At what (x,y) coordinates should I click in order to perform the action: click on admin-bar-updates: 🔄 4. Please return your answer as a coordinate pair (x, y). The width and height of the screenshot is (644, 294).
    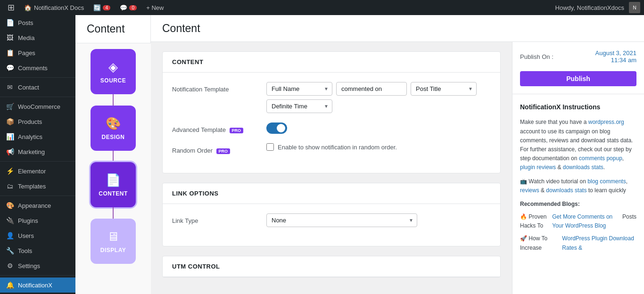
    Looking at the image, I should click on (102, 8).